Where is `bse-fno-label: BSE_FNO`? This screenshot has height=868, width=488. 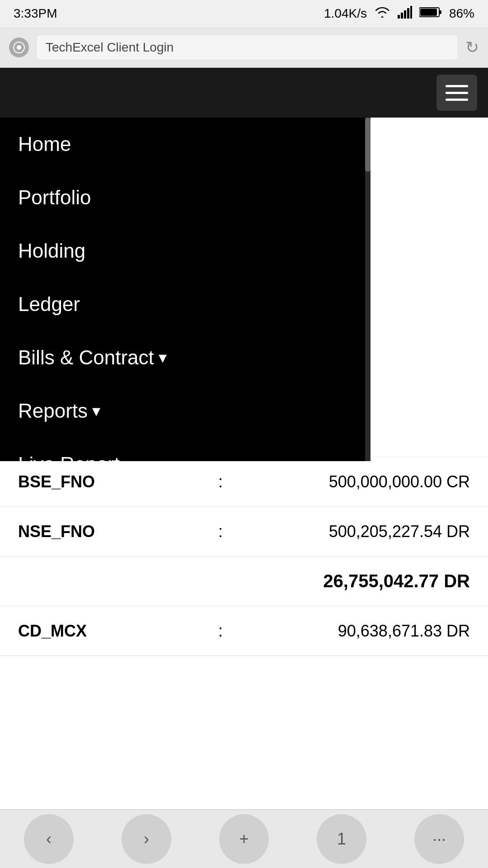 bse-fno-label: BSE_FNO is located at coordinates (112, 482).